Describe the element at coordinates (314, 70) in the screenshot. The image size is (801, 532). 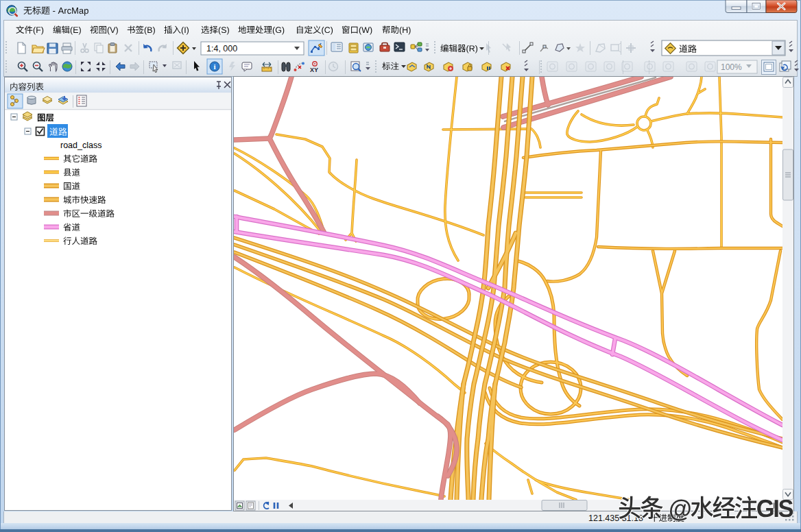
I see `svg-text: XY` at that location.